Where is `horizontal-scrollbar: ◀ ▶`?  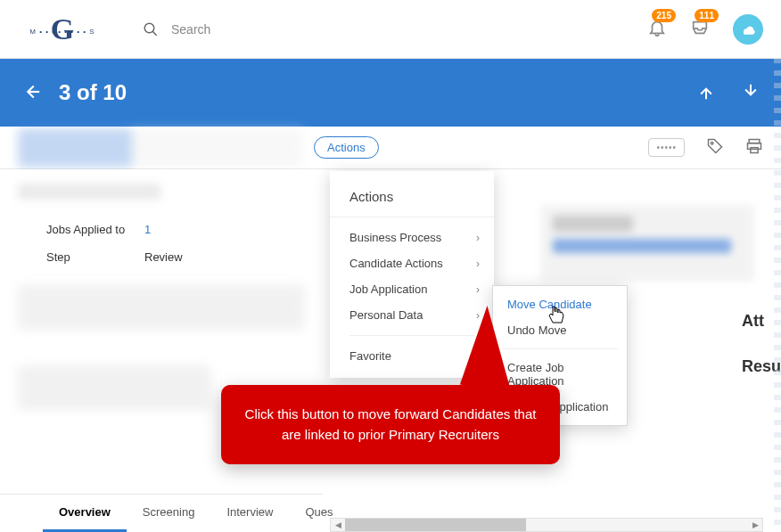
horizontal-scrollbar: ◀ ▶ is located at coordinates (547, 525).